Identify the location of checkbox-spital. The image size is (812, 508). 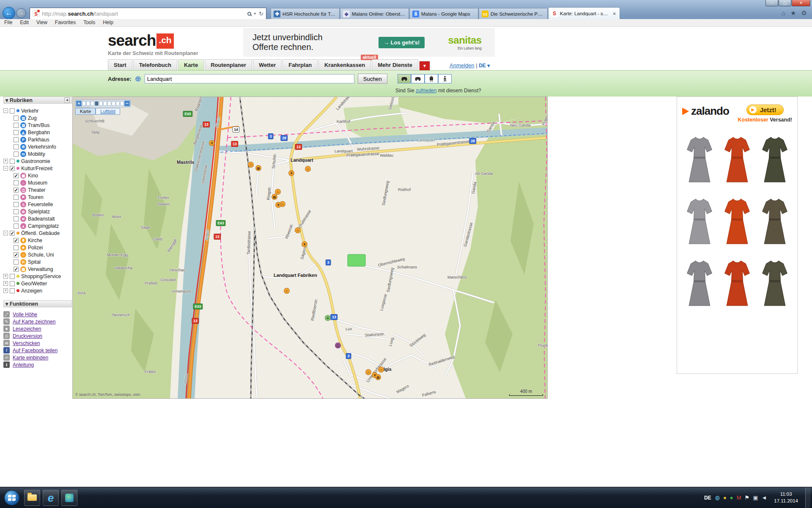
(16, 262).